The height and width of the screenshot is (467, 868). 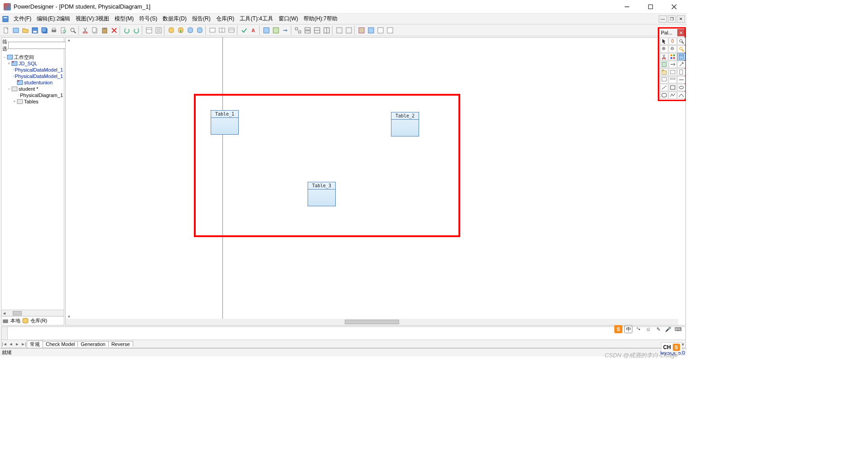 I want to click on pal-zoomout, so click(x=673, y=49).